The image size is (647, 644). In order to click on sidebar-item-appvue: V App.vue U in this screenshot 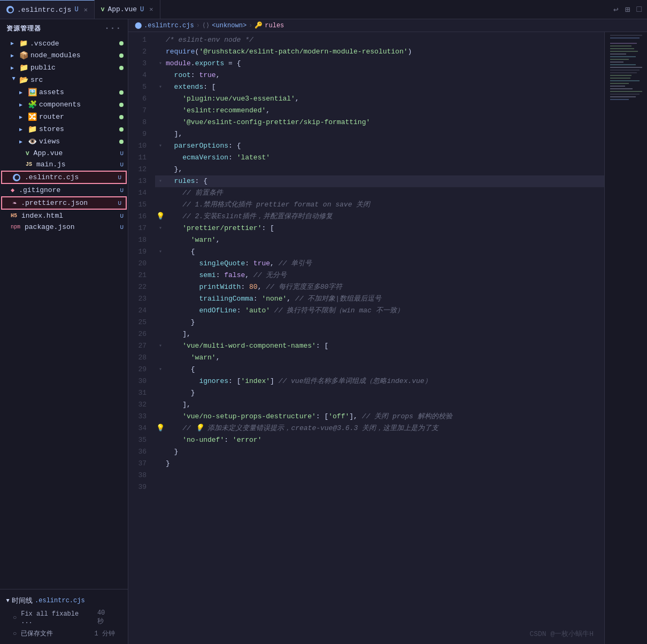, I will do `click(64, 153)`.